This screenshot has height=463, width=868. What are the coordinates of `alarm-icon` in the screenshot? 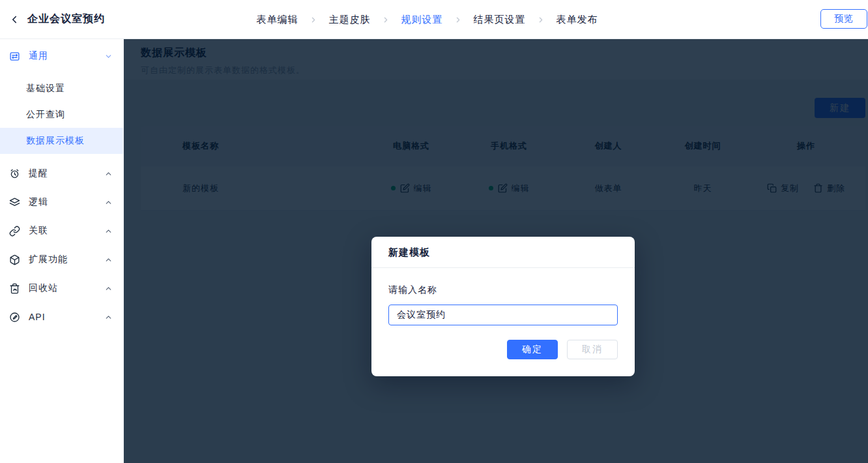 It's located at (14, 173).